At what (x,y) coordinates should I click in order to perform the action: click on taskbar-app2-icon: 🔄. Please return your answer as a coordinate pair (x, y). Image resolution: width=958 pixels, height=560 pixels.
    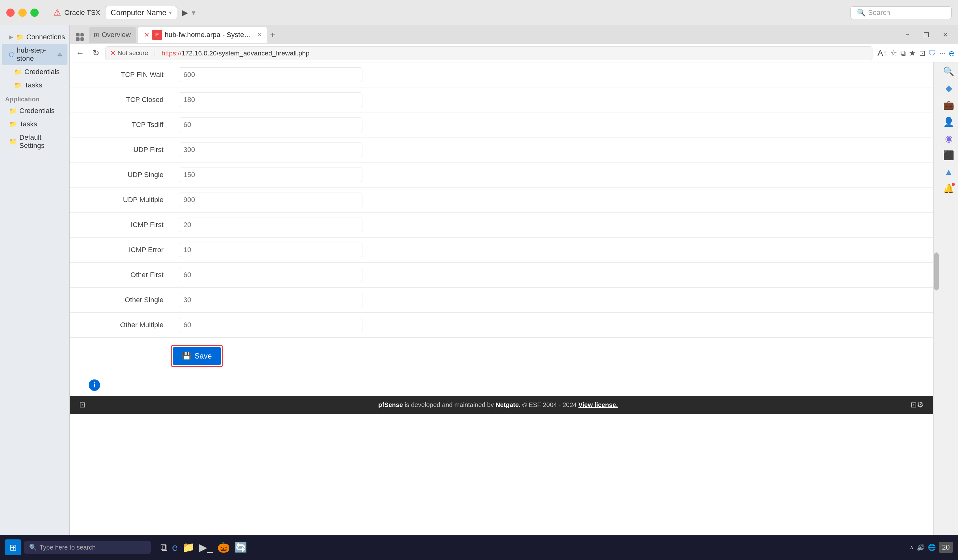
    Looking at the image, I should click on (241, 547).